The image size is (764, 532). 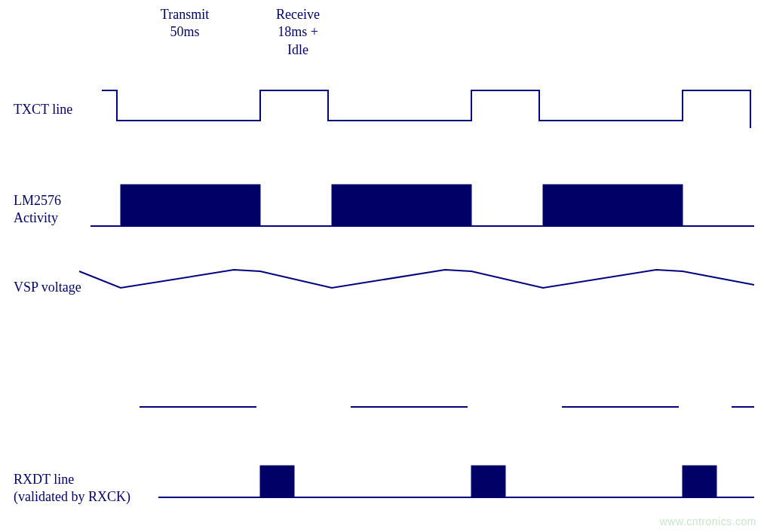 I want to click on watermark: www.cntronics.com, so click(x=708, y=521).